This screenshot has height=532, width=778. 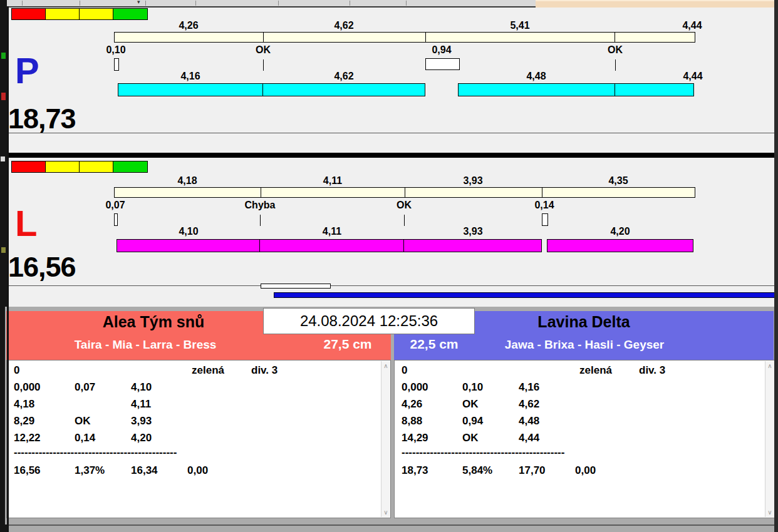 I want to click on team-result-table-left: 0 zelená div. 3 ------------------------…, so click(x=199, y=439).